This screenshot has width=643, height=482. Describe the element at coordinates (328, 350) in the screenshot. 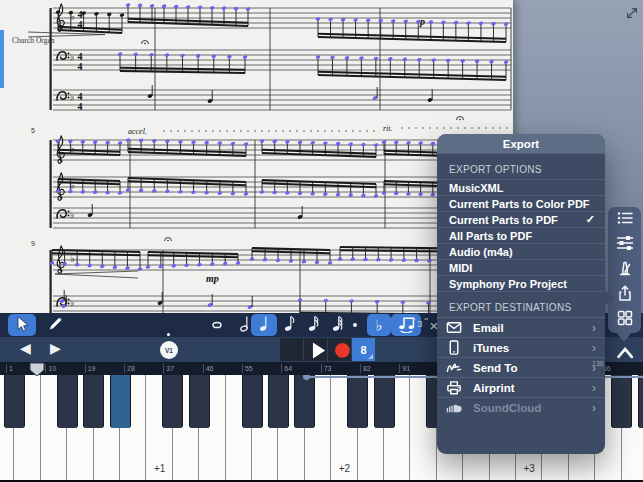

I see `transport-controls: 8` at that location.